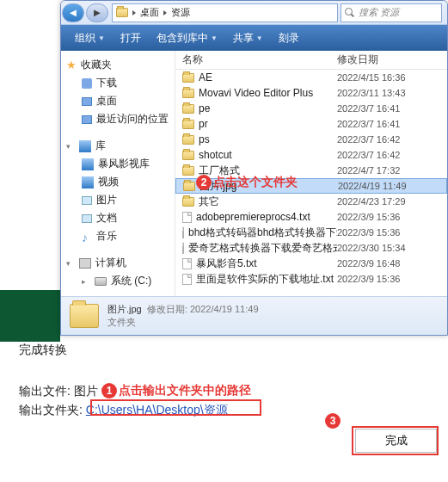 The image size is (448, 482). Describe the element at coordinates (86, 281) in the screenshot. I see `chevron-icon: ▸` at that location.